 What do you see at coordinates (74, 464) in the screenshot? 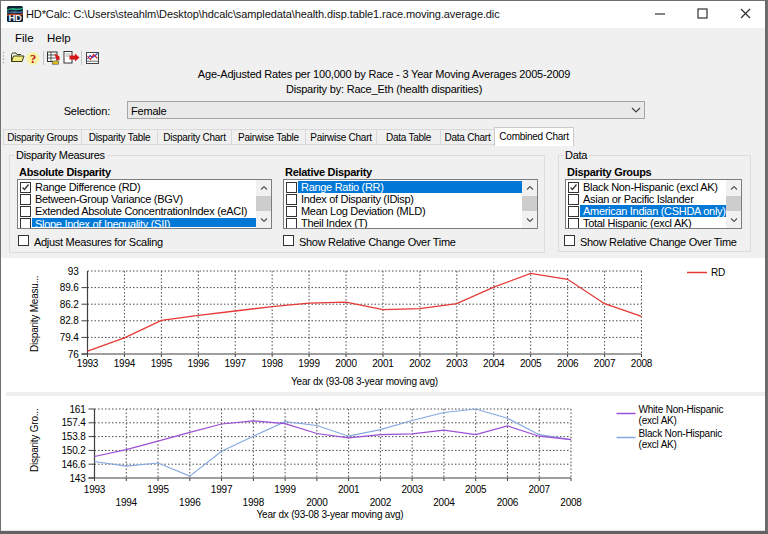
I see `svg-text: 146.6` at bounding box center [74, 464].